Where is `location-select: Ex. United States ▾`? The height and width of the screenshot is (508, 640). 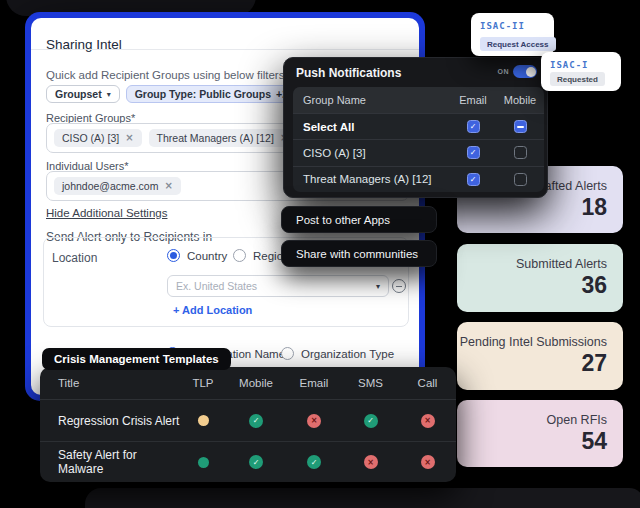
location-select: Ex. United States ▾ is located at coordinates (278, 286).